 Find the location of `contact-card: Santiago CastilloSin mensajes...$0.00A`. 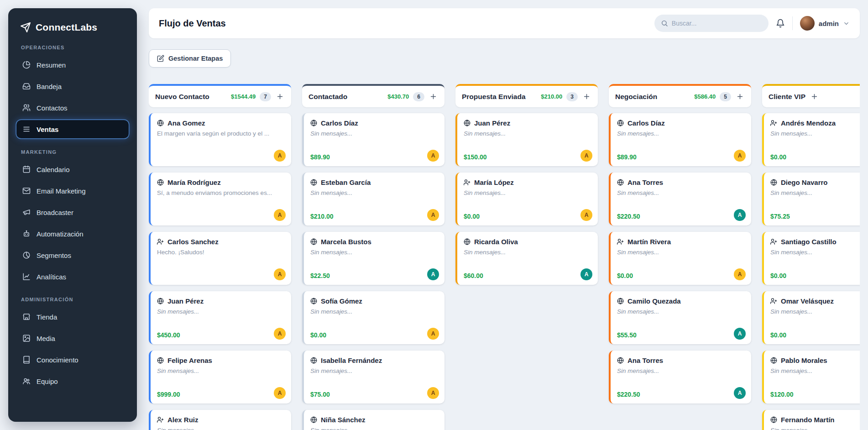

contact-card: Santiago CastilloSin mensajes...$0.00A is located at coordinates (811, 258).